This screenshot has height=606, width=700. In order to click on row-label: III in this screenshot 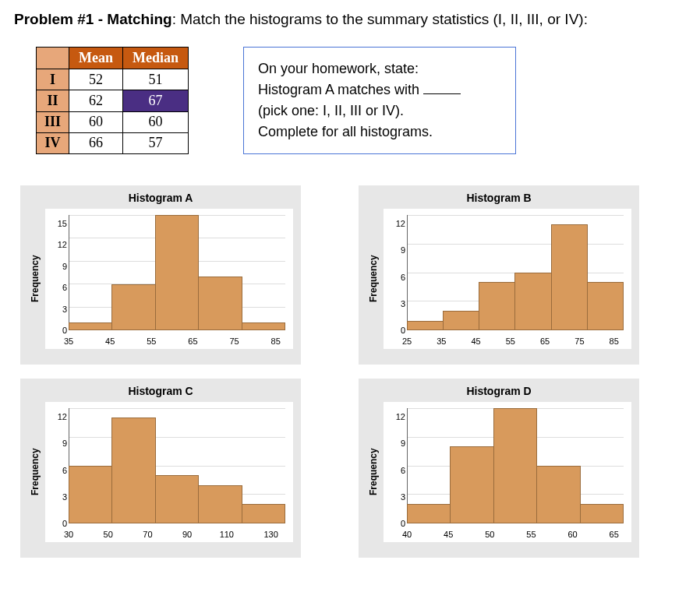, I will do `click(53, 122)`.